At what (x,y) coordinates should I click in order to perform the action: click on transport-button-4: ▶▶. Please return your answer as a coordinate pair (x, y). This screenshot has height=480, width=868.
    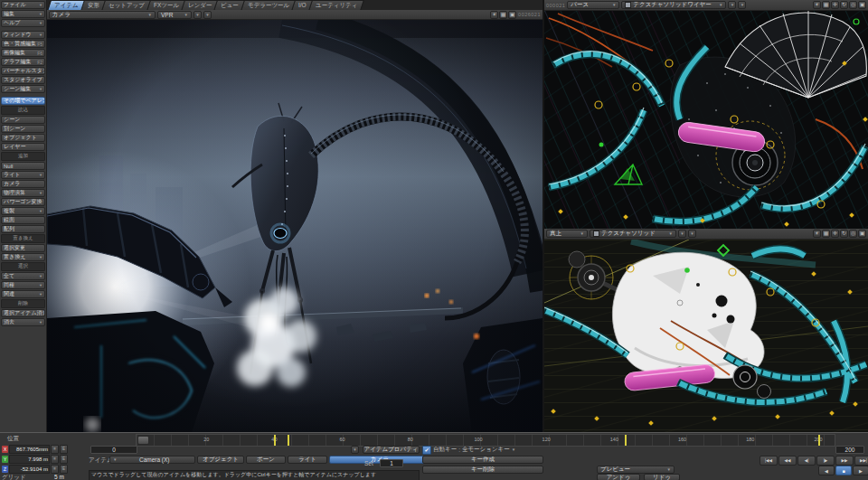
    Looking at the image, I should click on (844, 461).